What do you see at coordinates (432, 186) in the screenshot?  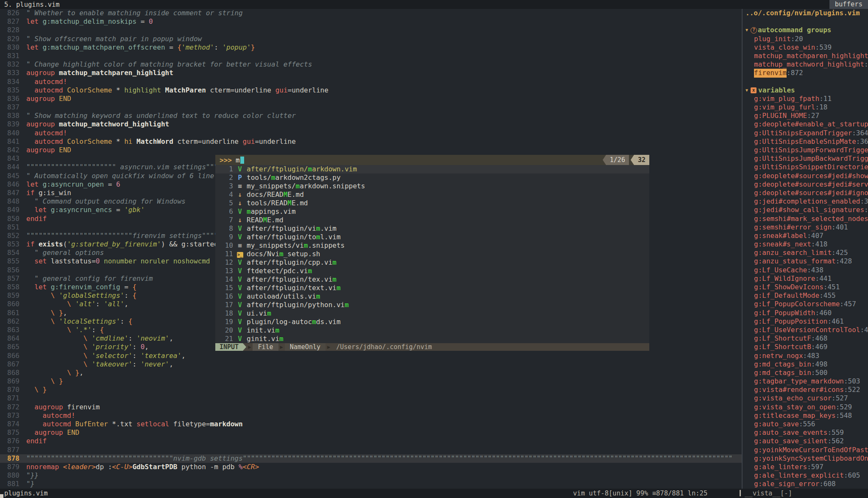 I see `file-list-item: 3≡my_snippets/markdown.snippets` at bounding box center [432, 186].